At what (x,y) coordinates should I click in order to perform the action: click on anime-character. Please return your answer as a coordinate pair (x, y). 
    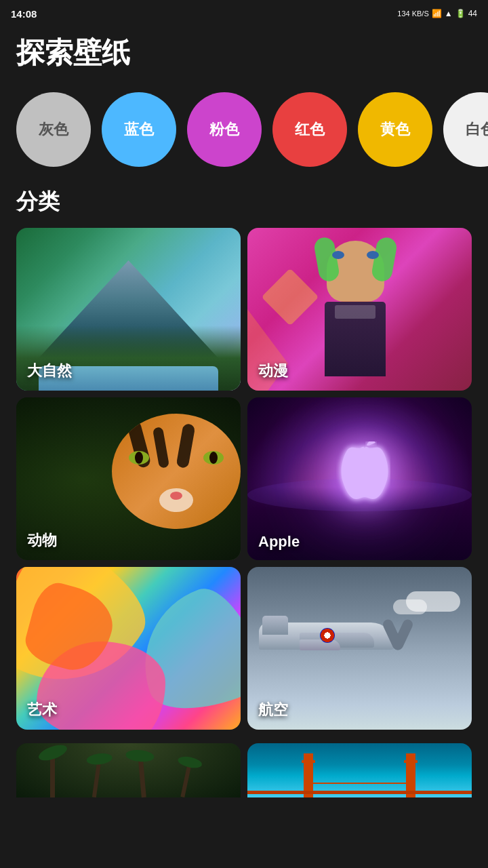
    Looking at the image, I should click on (355, 309).